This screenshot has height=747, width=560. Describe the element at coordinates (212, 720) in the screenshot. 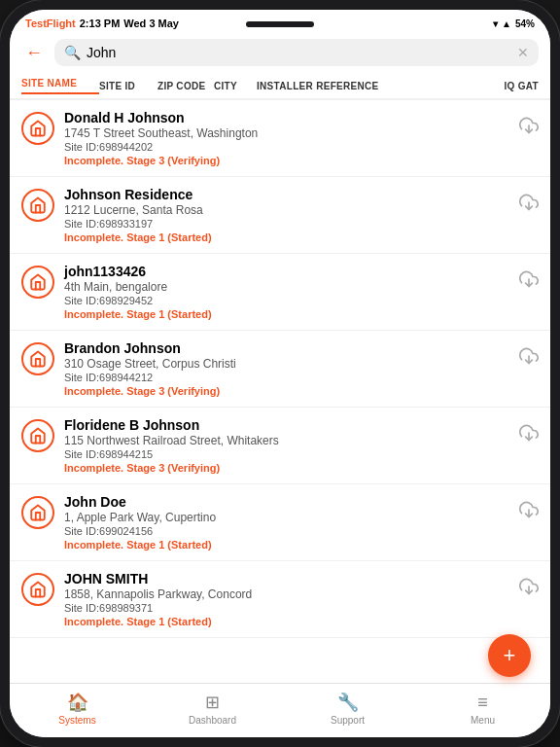

I see `dashboard-label: Dashboard` at that location.